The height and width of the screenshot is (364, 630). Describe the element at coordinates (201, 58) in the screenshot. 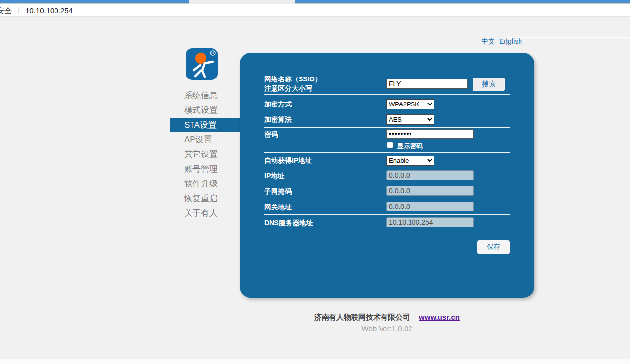

I see `logo-head-icon` at that location.